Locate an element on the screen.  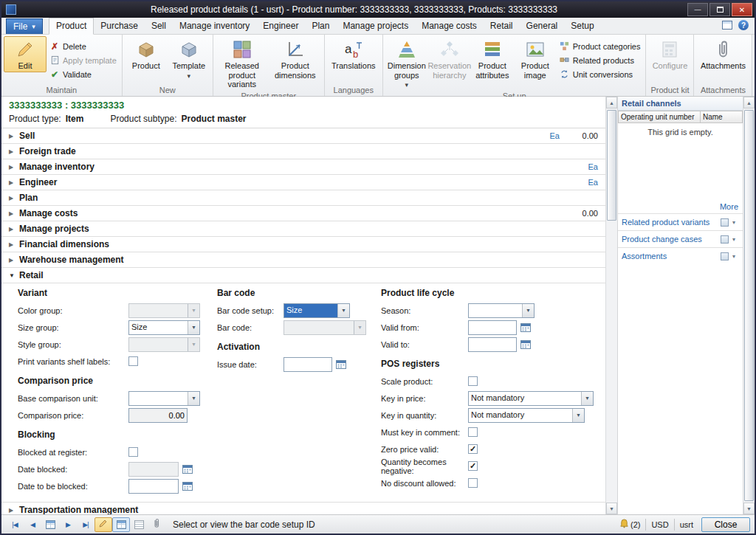
must-key-in-comment-checkbox is located at coordinates (472, 432).